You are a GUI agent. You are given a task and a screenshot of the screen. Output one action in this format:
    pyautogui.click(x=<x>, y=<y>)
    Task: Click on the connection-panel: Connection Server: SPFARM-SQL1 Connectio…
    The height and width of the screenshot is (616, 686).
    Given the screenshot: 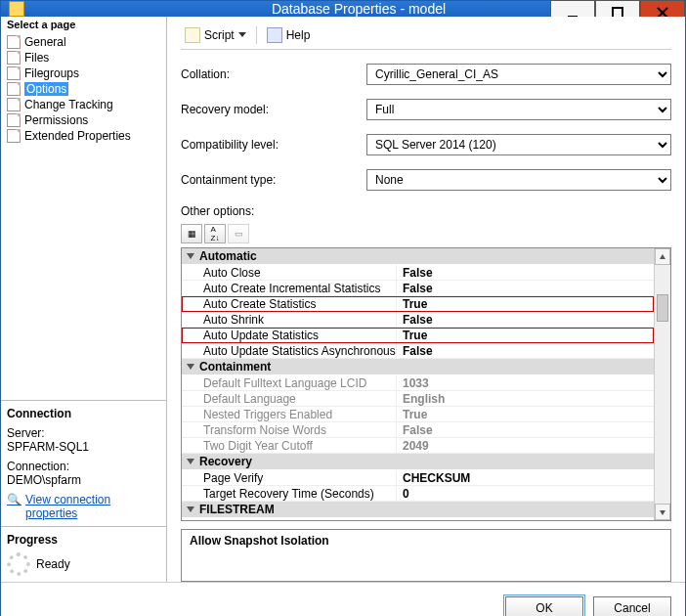 What is the action you would take?
    pyautogui.click(x=84, y=463)
    